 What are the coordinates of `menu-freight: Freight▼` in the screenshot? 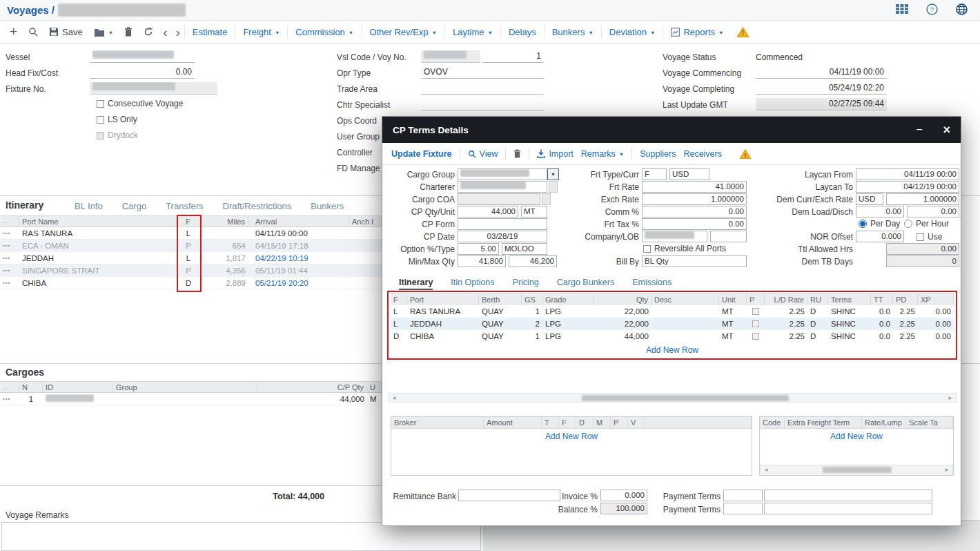 It's located at (261, 32).